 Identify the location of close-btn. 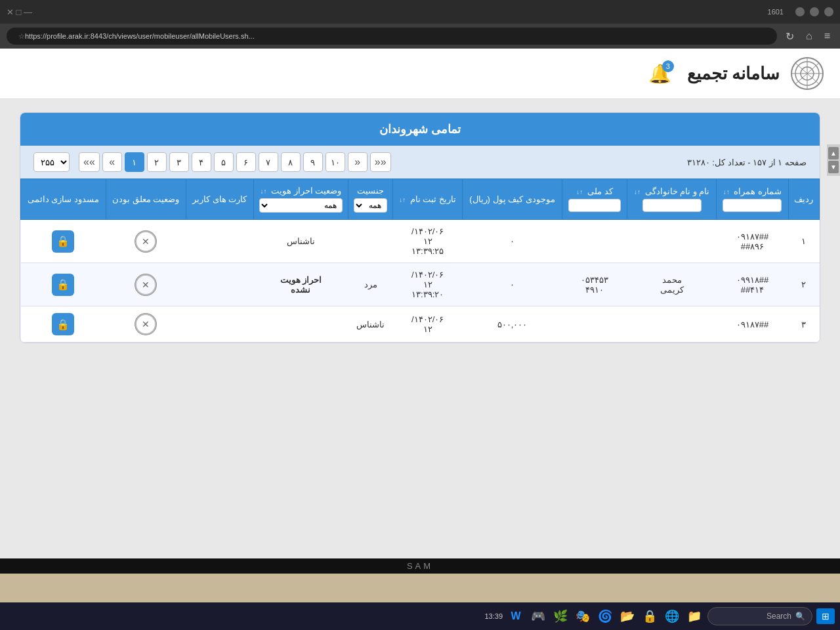
(829, 12).